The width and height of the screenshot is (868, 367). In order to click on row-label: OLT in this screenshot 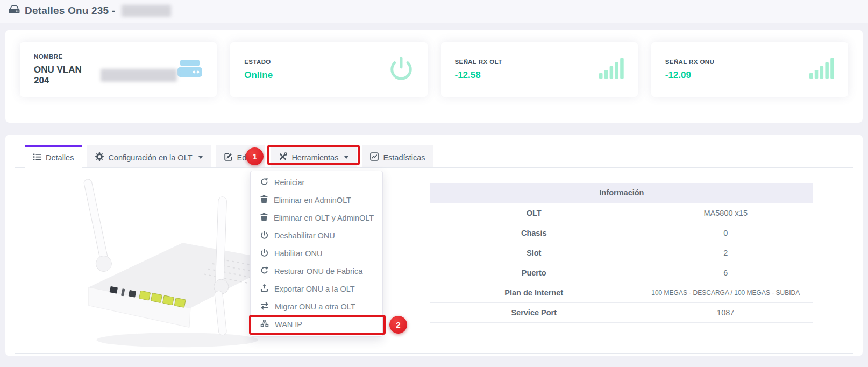, I will do `click(534, 213)`.